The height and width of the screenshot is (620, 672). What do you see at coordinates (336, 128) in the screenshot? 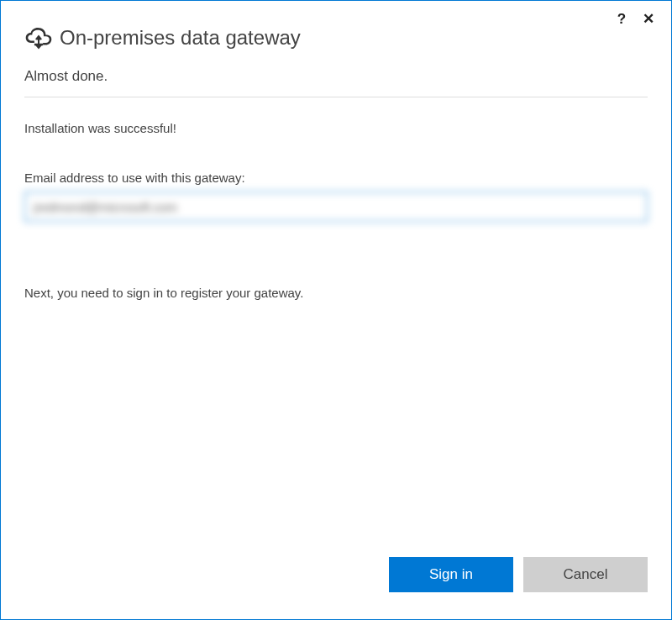
I see `install-success-message: Installation was successful!` at bounding box center [336, 128].